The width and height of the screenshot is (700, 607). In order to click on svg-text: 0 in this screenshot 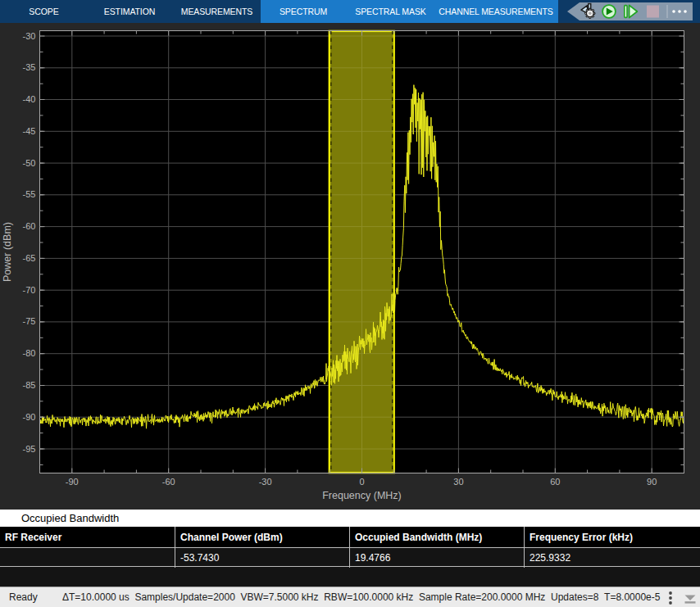, I will do `click(361, 482)`.